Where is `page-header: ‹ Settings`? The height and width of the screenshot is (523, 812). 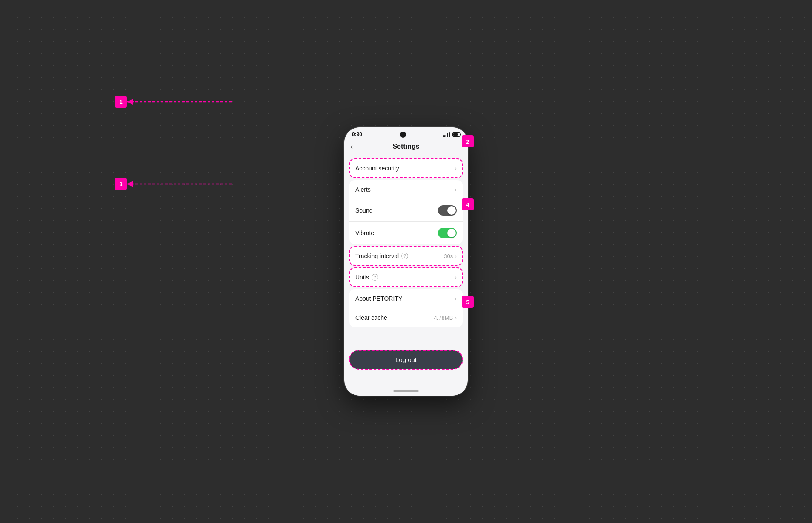 page-header: ‹ Settings is located at coordinates (406, 147).